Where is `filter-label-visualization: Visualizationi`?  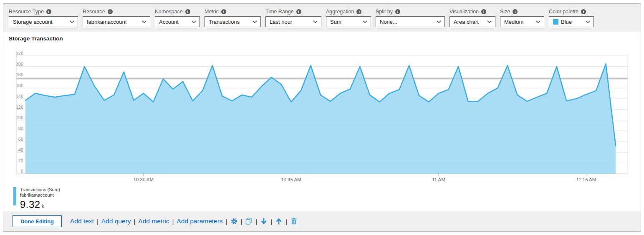
filter-label-visualization: Visualizationi is located at coordinates (472, 12).